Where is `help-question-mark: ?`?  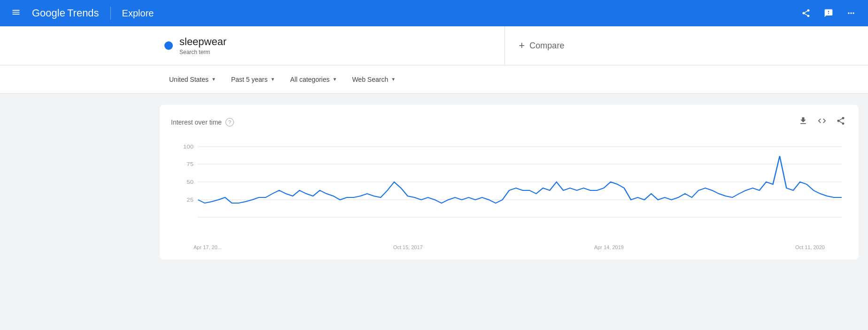
help-question-mark: ? is located at coordinates (230, 122).